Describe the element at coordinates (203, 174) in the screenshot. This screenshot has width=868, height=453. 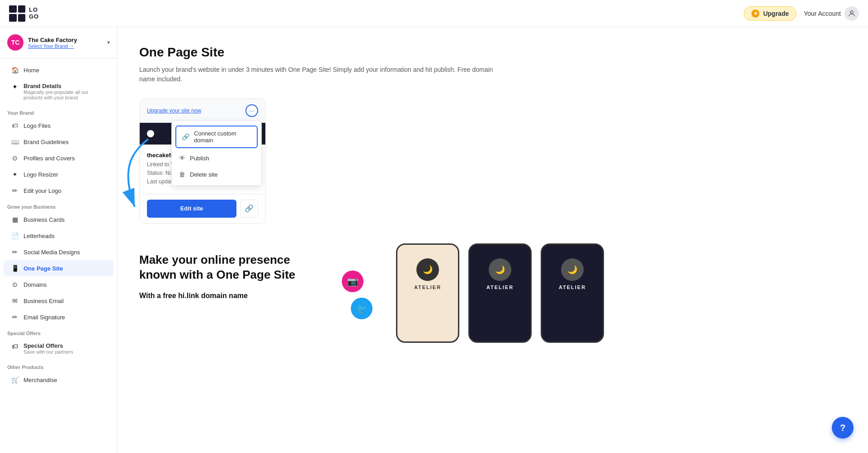
I see `delete-label: Delete site` at that location.